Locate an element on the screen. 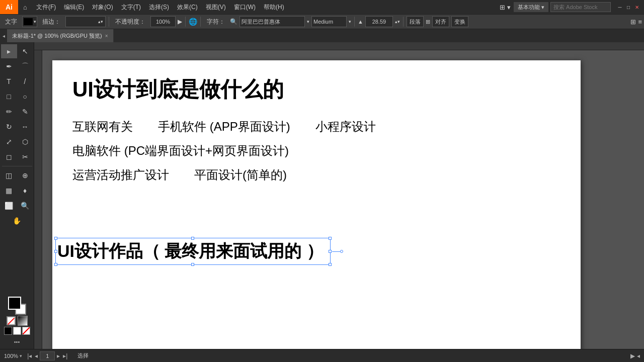  panel-menu-icon: ≡ is located at coordinates (640, 22).